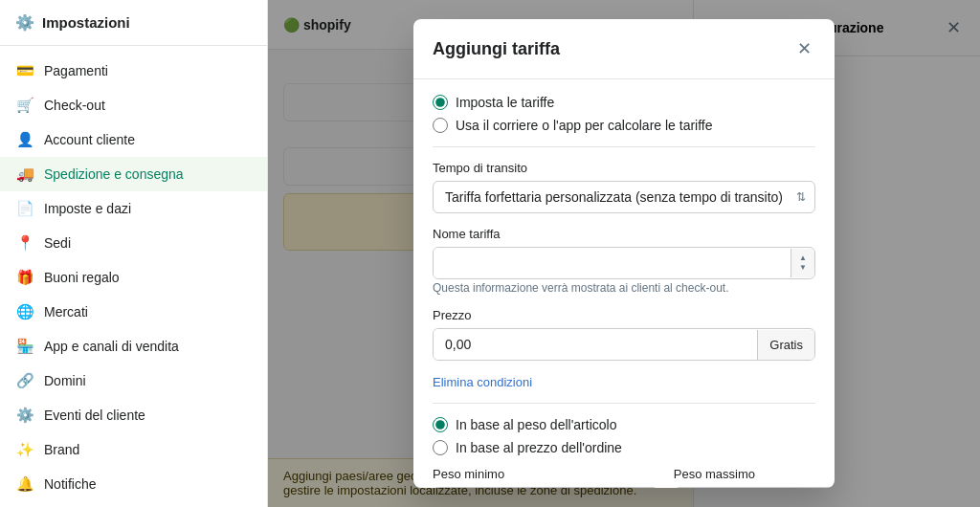 Image resolution: width=980 pixels, height=507 pixels. What do you see at coordinates (114, 174) in the screenshot?
I see `sidebar-item-label-spedizione: Spedizione e consegna` at bounding box center [114, 174].